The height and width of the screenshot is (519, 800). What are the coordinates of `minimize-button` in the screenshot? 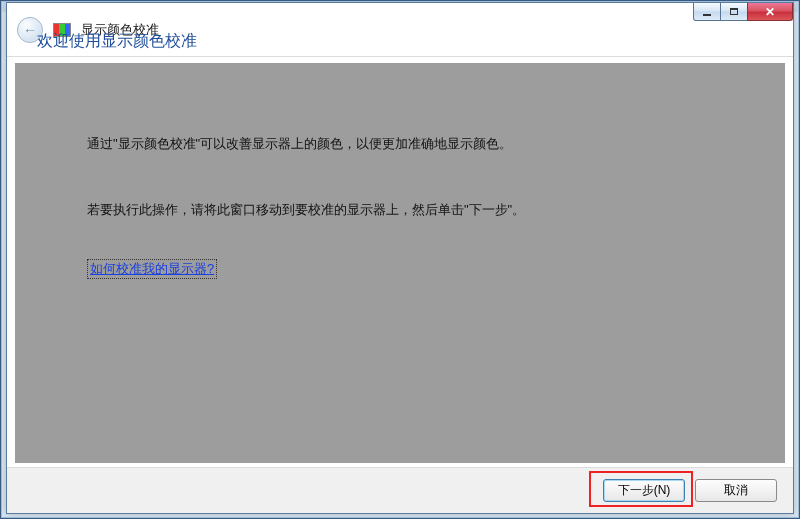 It's located at (707, 12).